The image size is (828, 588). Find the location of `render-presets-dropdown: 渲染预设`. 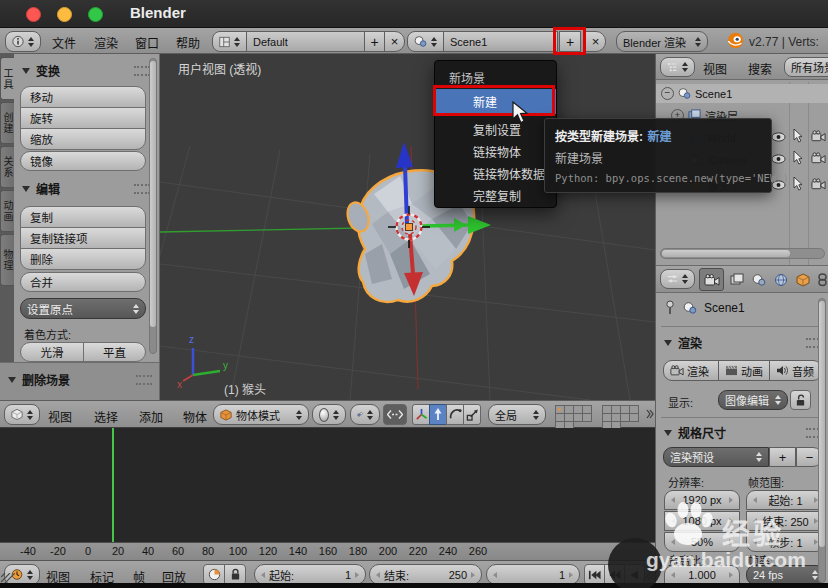

render-presets-dropdown: 渲染预设 is located at coordinates (716, 457).